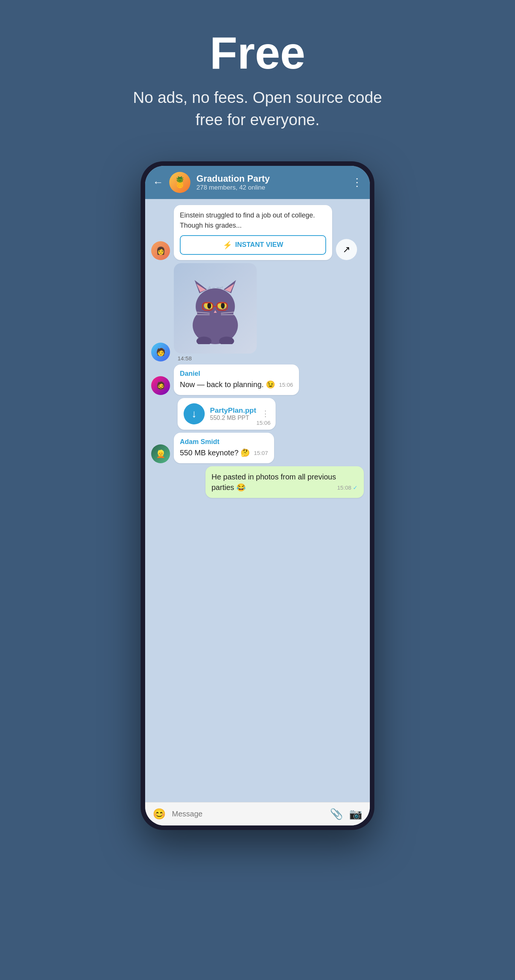 The width and height of the screenshot is (515, 980). Describe the element at coordinates (233, 410) in the screenshot. I see `file-name: PartyPlan.ppt` at that location.